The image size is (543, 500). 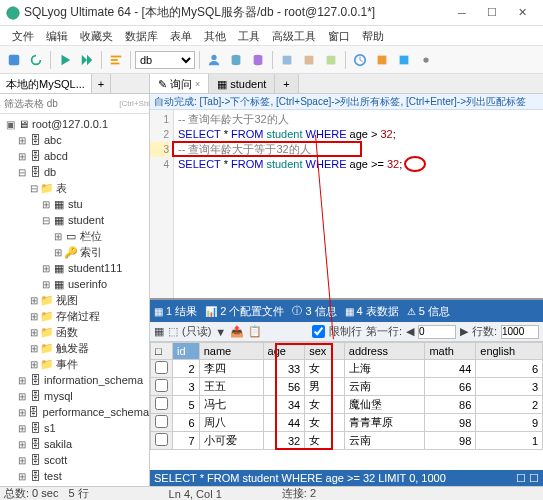 I want to click on export-icon, so click(x=382, y=60).